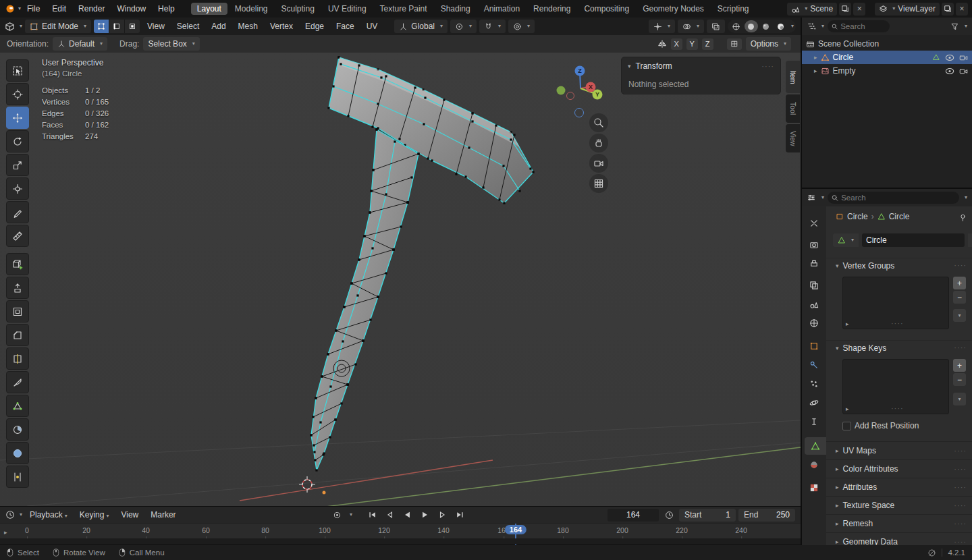  I want to click on snap-settings-button, so click(734, 45).